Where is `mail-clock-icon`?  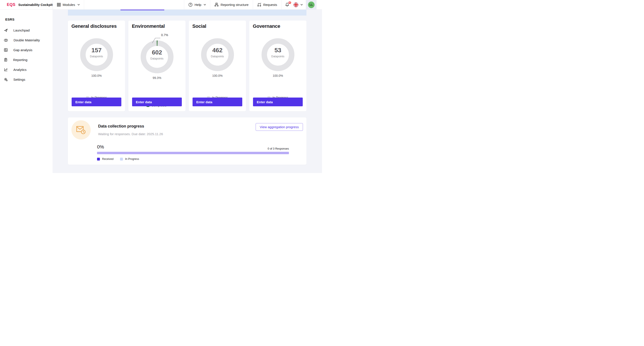 mail-clock-icon is located at coordinates (81, 130).